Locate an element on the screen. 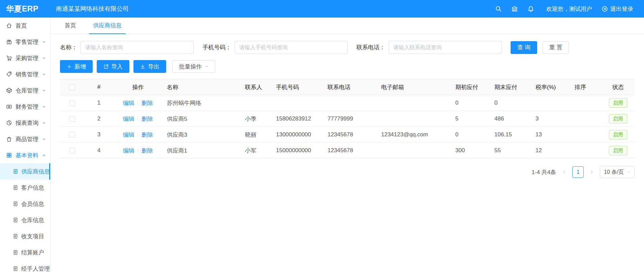 This screenshot has width=644, height=272. cell-closing-payable: 0 is located at coordinates (511, 103).